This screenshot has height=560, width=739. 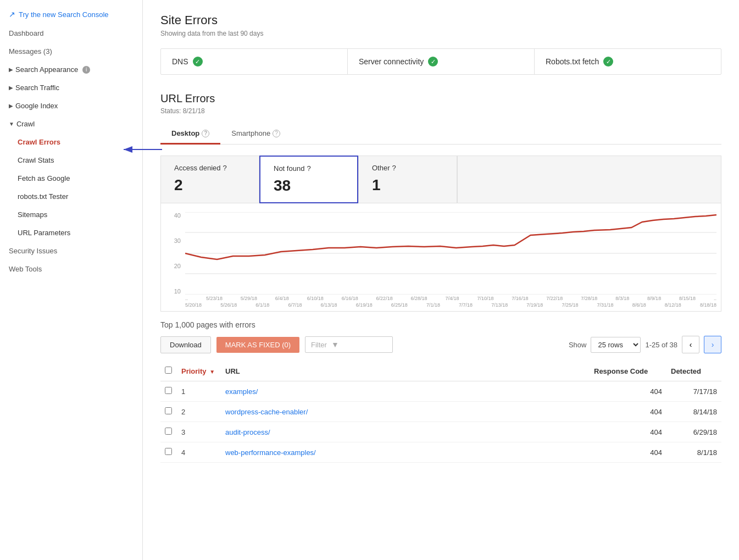 I want to click on error-card-access-denied: Access denied ? 2, so click(x=210, y=179).